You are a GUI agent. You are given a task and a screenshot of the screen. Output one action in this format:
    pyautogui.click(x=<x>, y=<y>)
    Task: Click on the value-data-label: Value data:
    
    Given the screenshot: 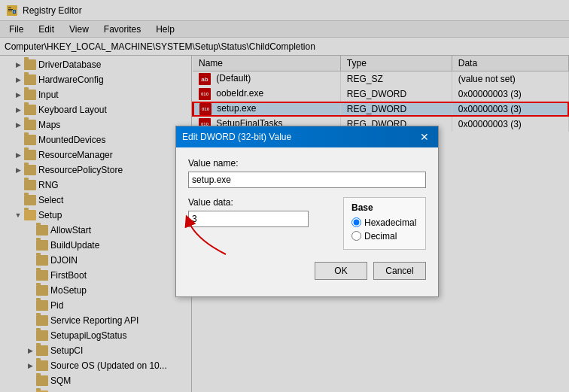 What is the action you would take?
    pyautogui.click(x=261, y=202)
    